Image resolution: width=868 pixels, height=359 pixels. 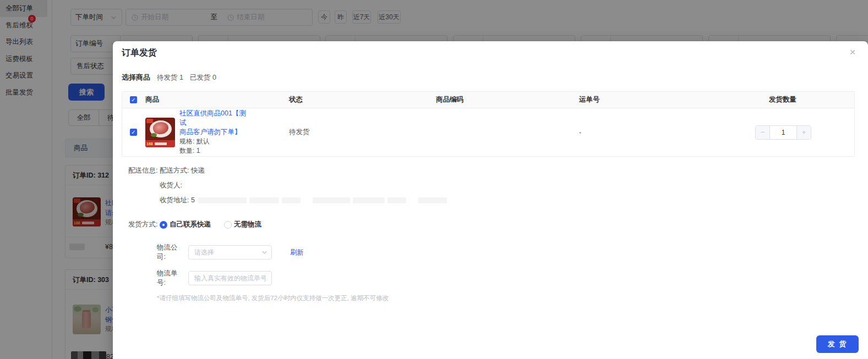 What do you see at coordinates (171, 278) in the screenshot?
I see `logistics-no-label: 物流单号:` at bounding box center [171, 278].